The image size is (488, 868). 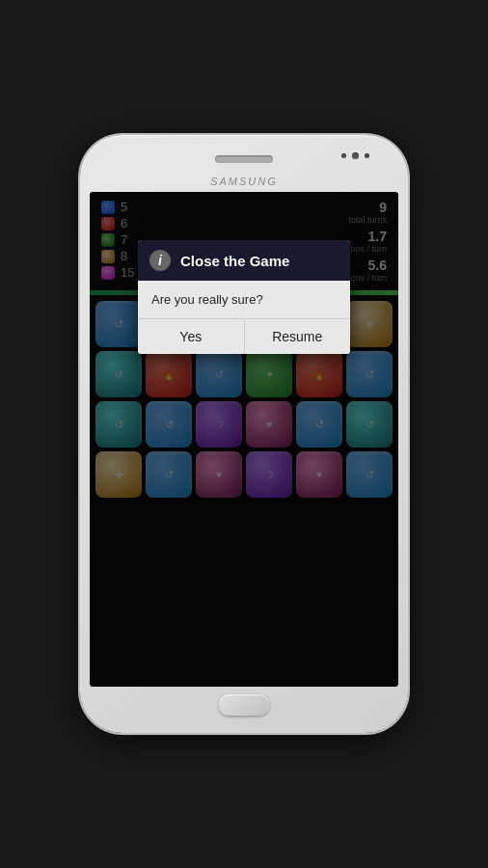 What do you see at coordinates (343, 156) in the screenshot?
I see `sensor-dot` at bounding box center [343, 156].